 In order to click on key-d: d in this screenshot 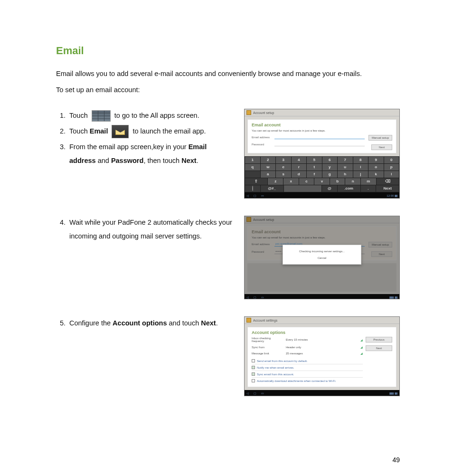, I will do `click(299, 174)`.